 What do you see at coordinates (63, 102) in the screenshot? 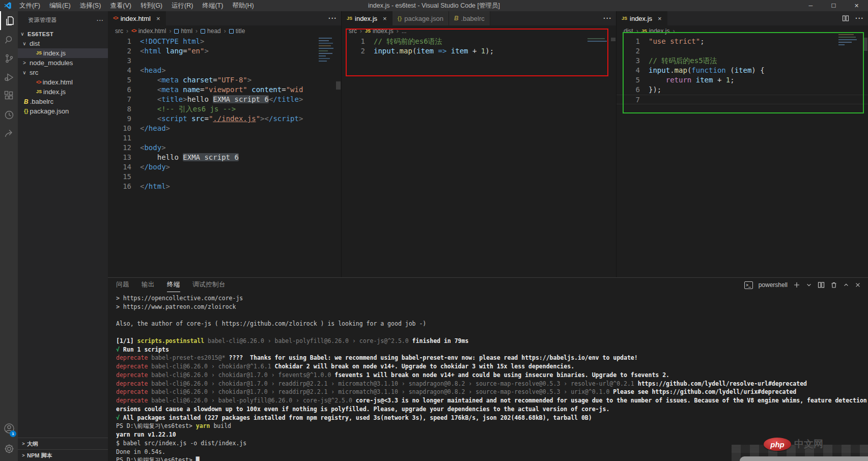
I see `tree-item-.babelrc: B.babelrc` at bounding box center [63, 102].